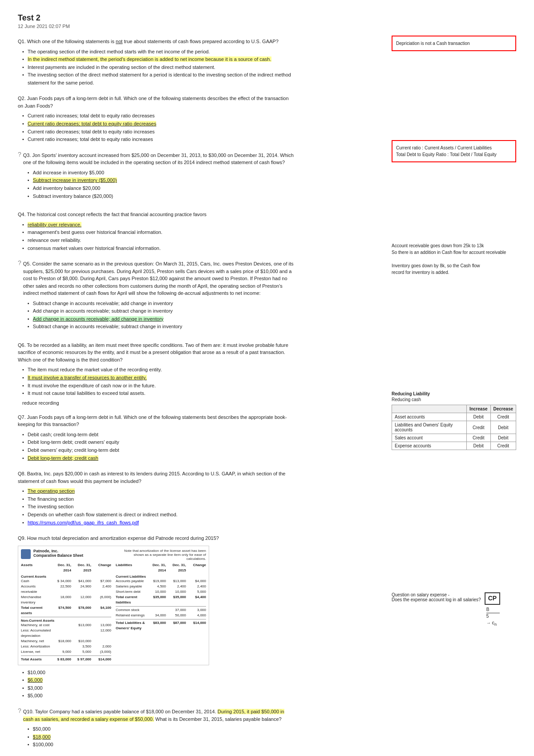  I want to click on q1-text: Q1. Which one of the following statement…, so click(156, 42).